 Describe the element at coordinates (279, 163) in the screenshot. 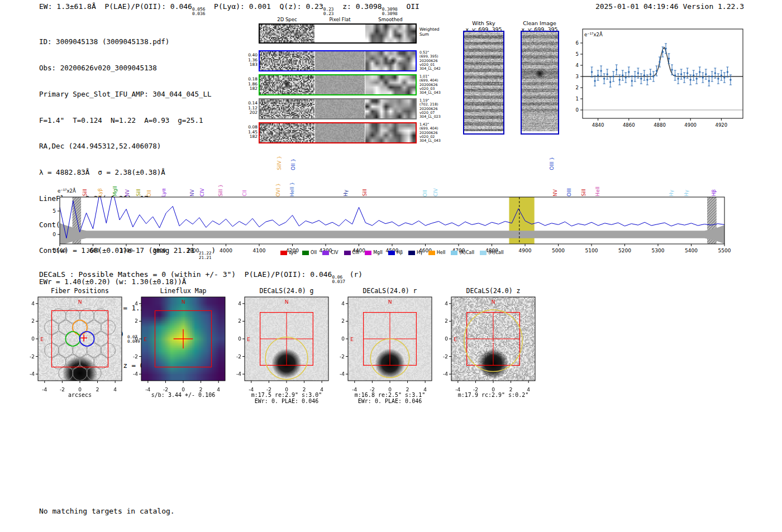

I see `line-marker: SiIV }` at that location.